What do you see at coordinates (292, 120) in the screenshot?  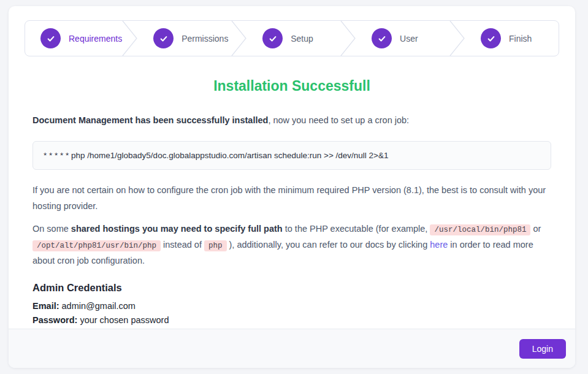 I see `intro-text: Document Management has been successfull…` at bounding box center [292, 120].